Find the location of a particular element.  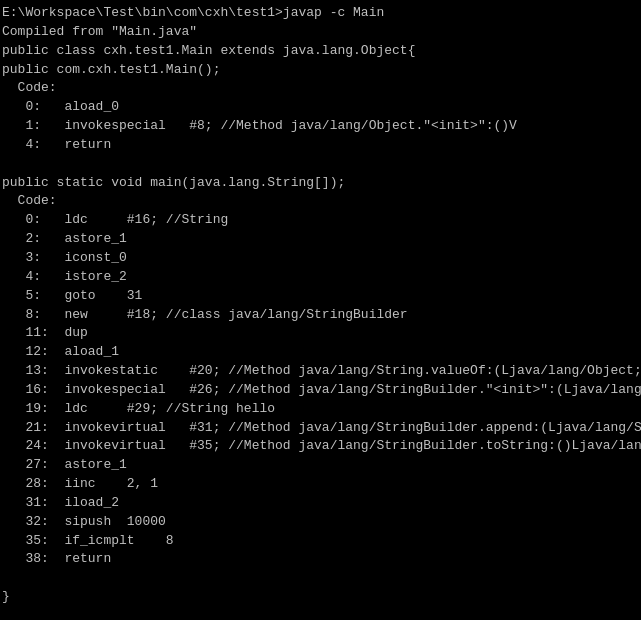

terminal-line: 28: iinc 2, 1 is located at coordinates (320, 484).